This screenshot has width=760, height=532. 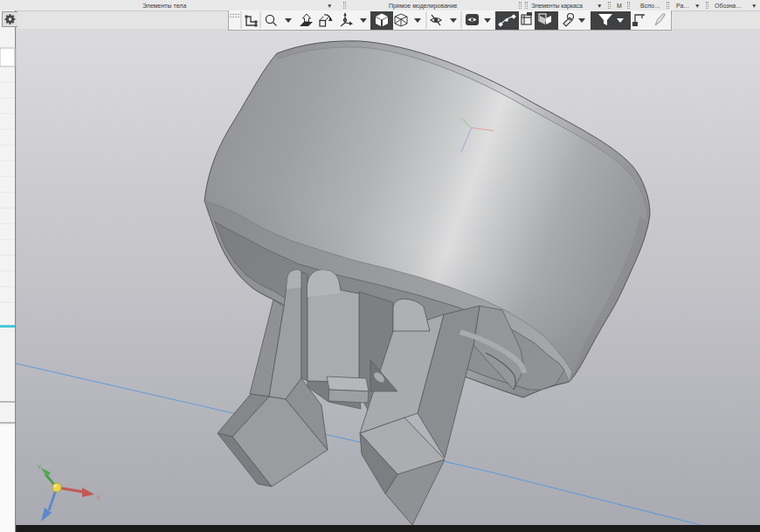 What do you see at coordinates (99, 498) in the screenshot?
I see `svg-text: X` at bounding box center [99, 498].